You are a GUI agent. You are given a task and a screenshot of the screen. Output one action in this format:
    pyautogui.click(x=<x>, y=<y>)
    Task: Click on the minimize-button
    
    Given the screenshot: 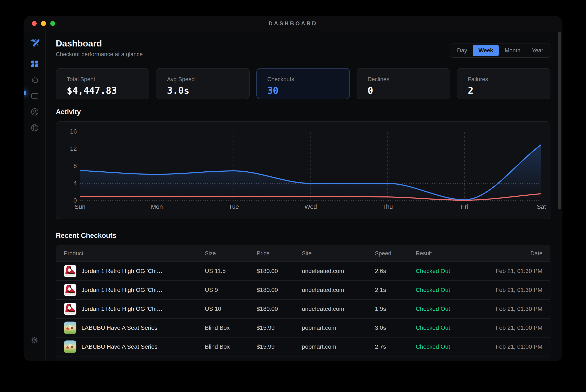 What is the action you would take?
    pyautogui.click(x=44, y=24)
    